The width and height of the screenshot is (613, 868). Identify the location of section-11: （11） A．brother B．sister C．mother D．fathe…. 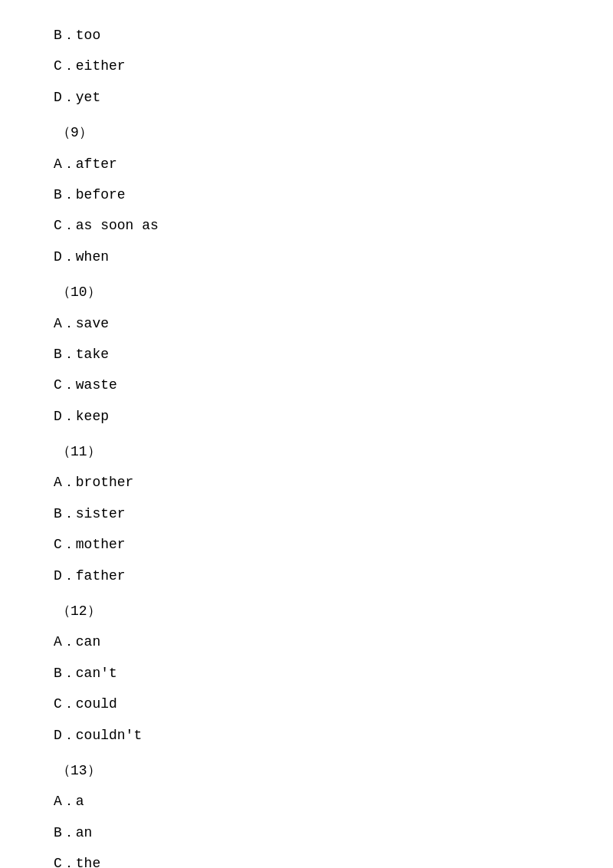
(306, 514).